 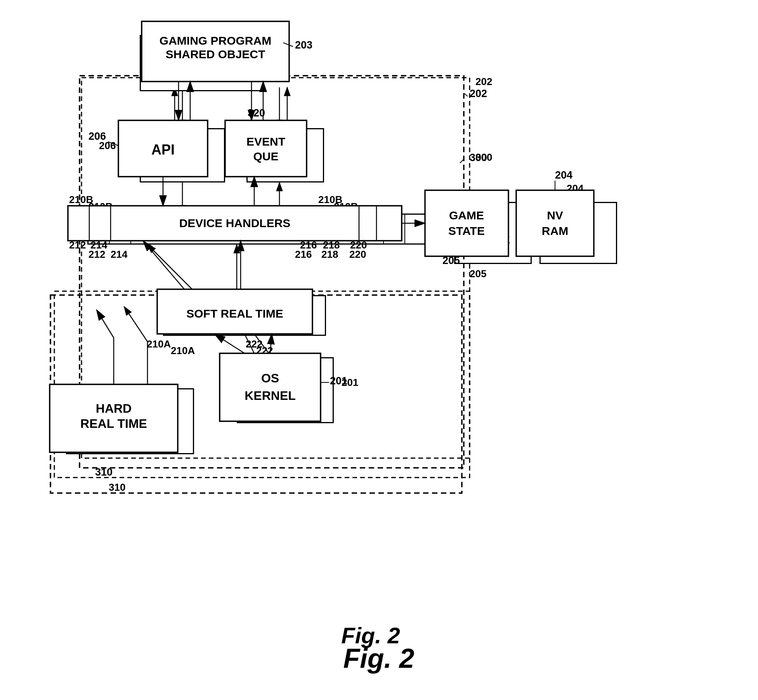 What do you see at coordinates (101, 207) in the screenshot?
I see `label-210b-left: 210B` at bounding box center [101, 207].